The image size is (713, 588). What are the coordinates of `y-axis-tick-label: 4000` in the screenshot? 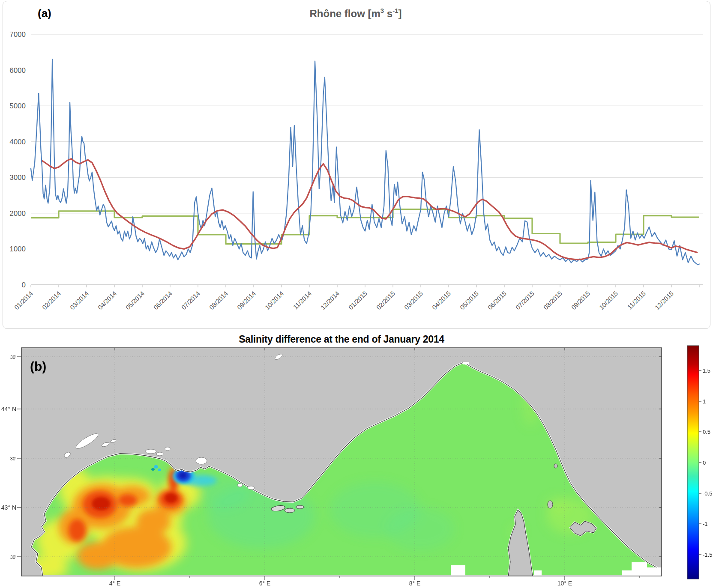 It's located at (18, 142).